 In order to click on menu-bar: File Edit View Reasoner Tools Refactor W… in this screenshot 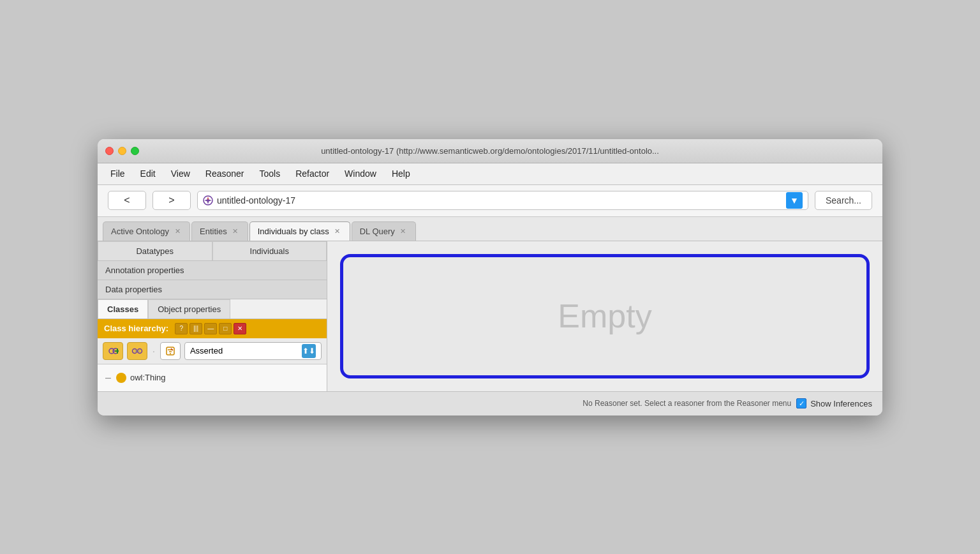, I will do `click(490, 174)`.